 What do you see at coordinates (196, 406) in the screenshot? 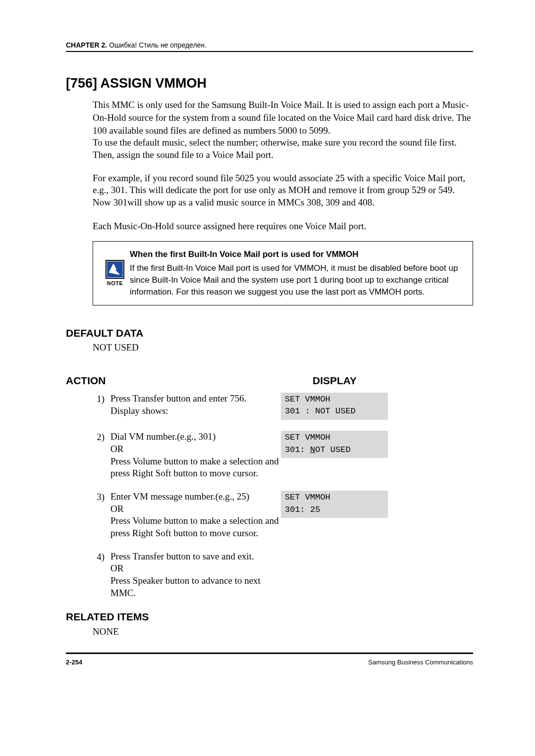
I see `step-body: Press Transfer button and enter 756. Dis…` at bounding box center [196, 406].